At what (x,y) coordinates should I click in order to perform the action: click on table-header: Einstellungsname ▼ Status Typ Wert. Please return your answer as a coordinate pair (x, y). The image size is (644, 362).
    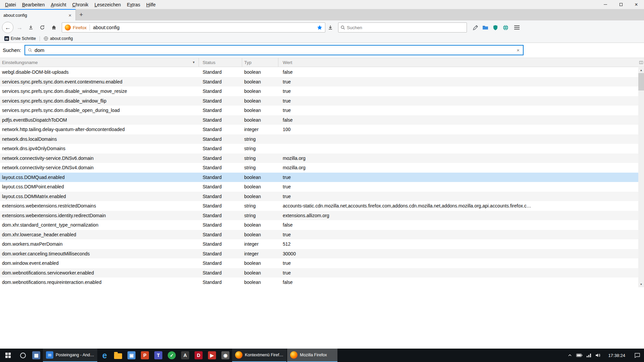
    Looking at the image, I should click on (322, 62).